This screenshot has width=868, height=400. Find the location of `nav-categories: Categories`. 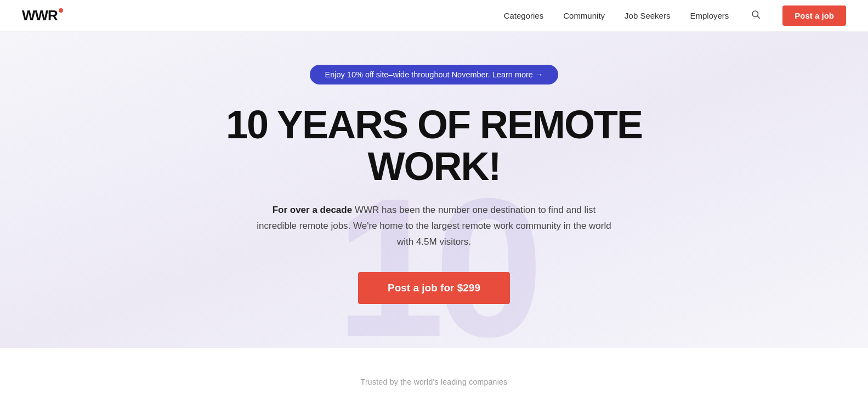

nav-categories: Categories is located at coordinates (524, 15).